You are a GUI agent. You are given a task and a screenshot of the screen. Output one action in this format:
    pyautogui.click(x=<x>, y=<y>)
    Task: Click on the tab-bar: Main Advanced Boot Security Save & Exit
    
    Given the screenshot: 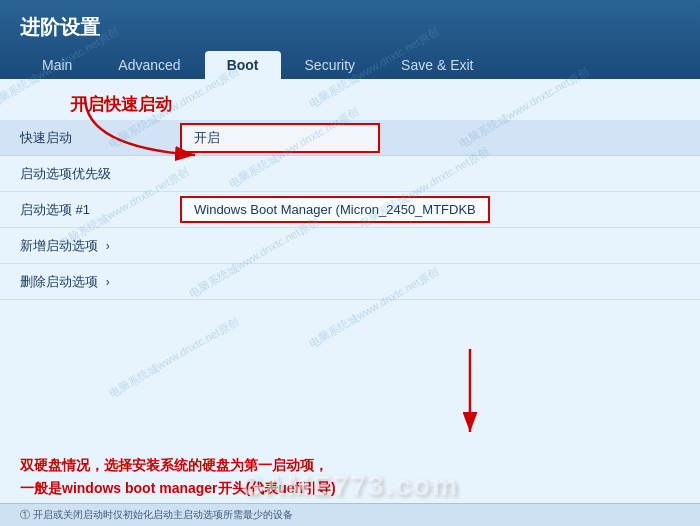 What is the action you would take?
    pyautogui.click(x=350, y=65)
    